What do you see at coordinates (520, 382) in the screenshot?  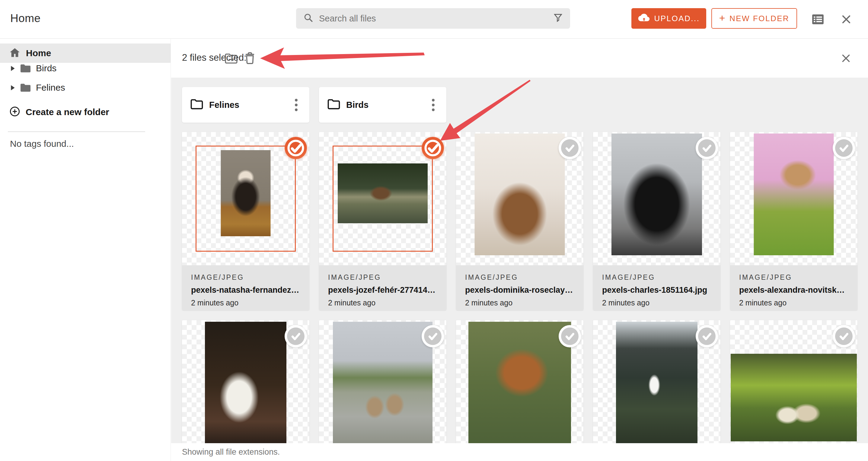 I see `photo-kangaroo-lying-on-grass` at bounding box center [520, 382].